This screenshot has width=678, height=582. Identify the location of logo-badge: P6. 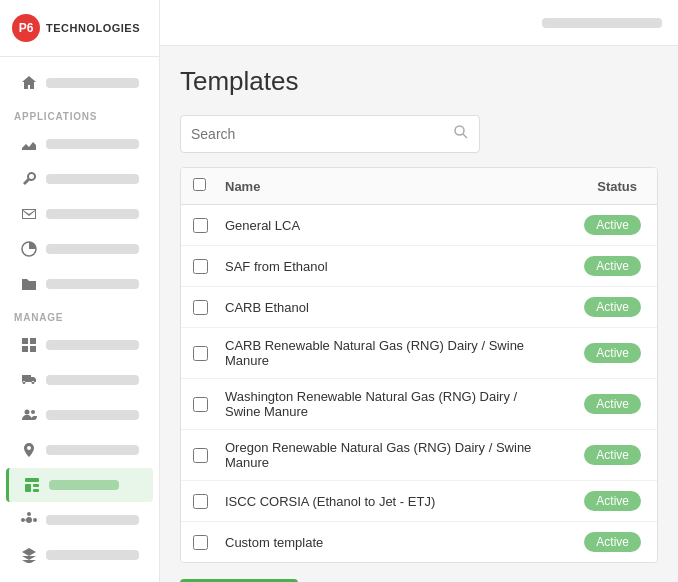
(26, 28).